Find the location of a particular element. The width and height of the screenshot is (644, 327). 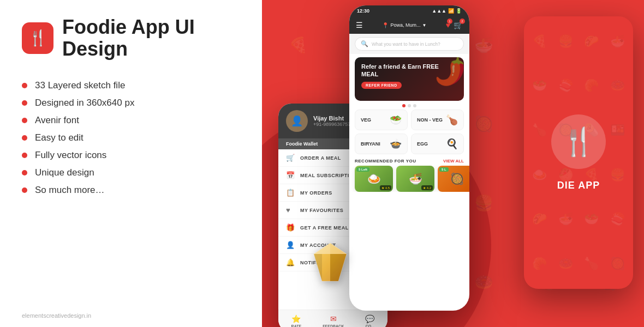

logo-box: 🍴 is located at coordinates (38, 38).